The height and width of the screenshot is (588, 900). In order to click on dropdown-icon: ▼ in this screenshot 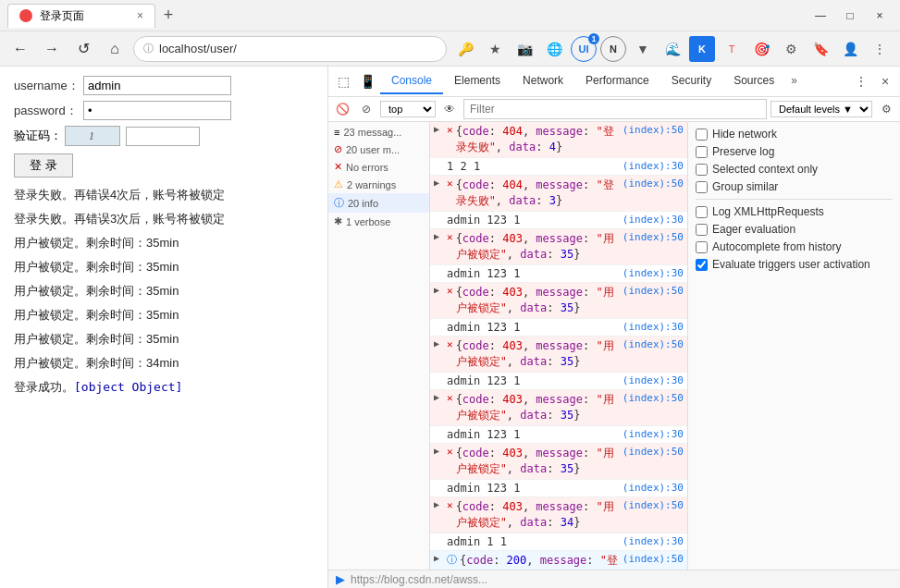, I will do `click(643, 49)`.